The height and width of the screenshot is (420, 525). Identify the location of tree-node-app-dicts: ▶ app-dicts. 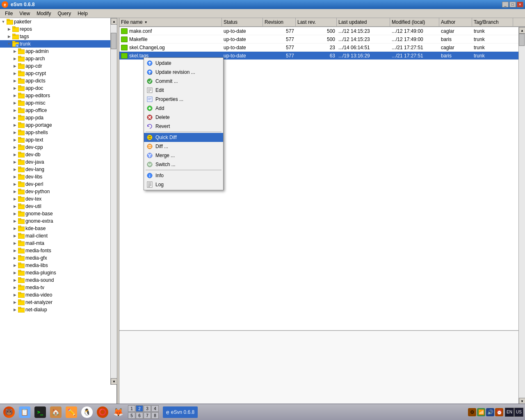
(58, 81).